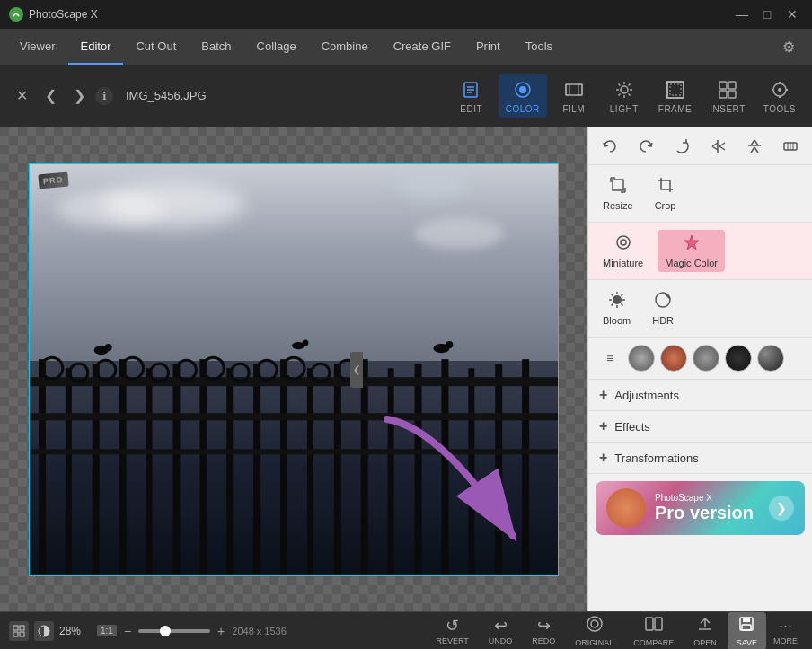 The width and height of the screenshot is (812, 649). Describe the element at coordinates (705, 643) in the screenshot. I see `open-label: OPEN` at that location.